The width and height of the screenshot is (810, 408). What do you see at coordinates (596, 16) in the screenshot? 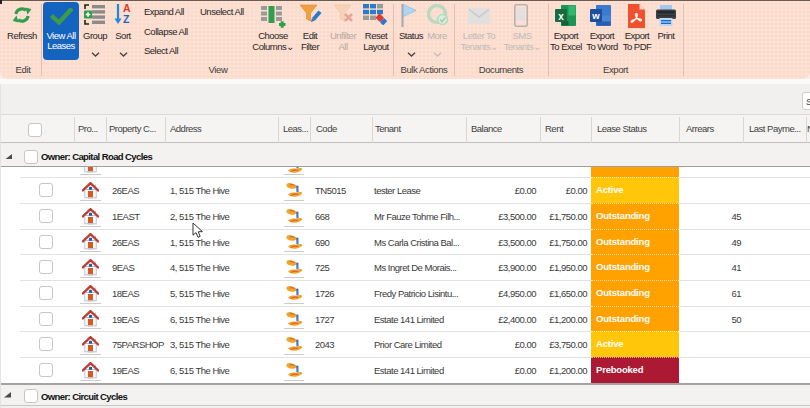
I see `svg-text: w` at bounding box center [596, 16].